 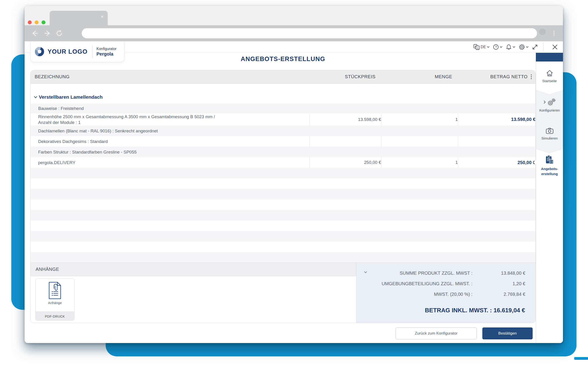 What do you see at coordinates (549, 110) in the screenshot?
I see `sidebar-label: Konfigurieren` at bounding box center [549, 110].